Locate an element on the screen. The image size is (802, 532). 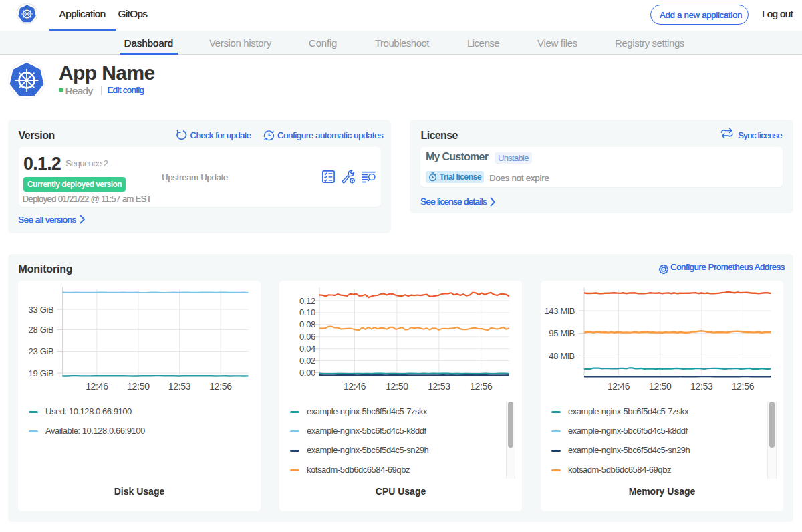
svg-text: 28 GiB is located at coordinates (41, 330).